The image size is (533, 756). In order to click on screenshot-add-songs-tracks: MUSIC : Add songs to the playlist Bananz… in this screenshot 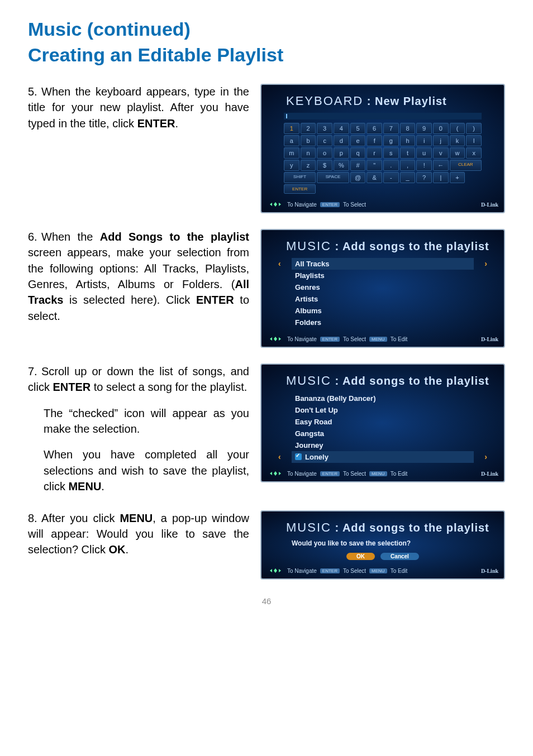, I will do `click(383, 423)`.